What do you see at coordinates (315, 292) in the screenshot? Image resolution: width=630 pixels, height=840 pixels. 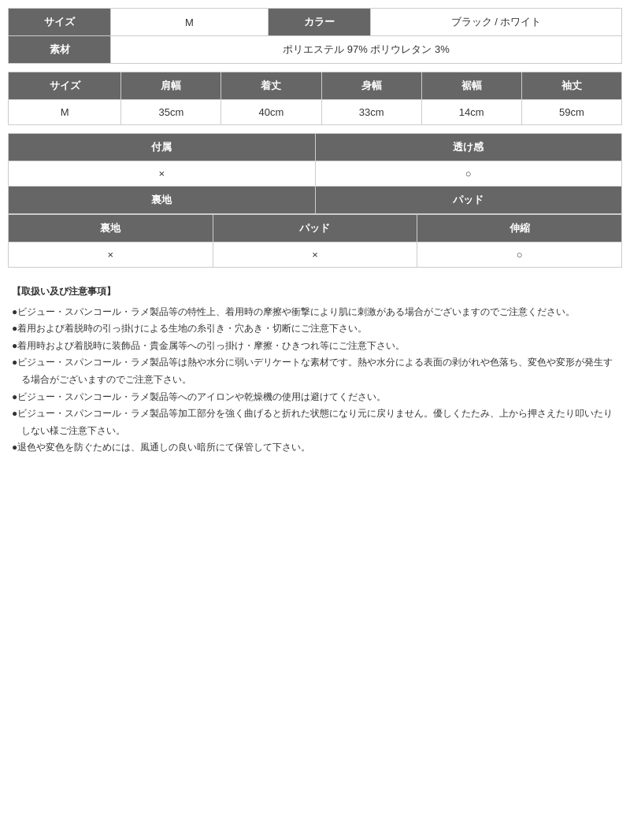 I see `notes-title: 【取扱い及び注意事項】` at bounding box center [315, 292].